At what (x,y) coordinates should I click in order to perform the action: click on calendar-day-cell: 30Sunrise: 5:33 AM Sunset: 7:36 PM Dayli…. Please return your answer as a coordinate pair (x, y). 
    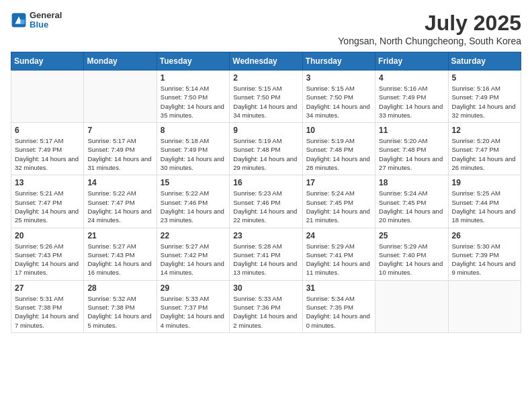
    Looking at the image, I should click on (266, 306).